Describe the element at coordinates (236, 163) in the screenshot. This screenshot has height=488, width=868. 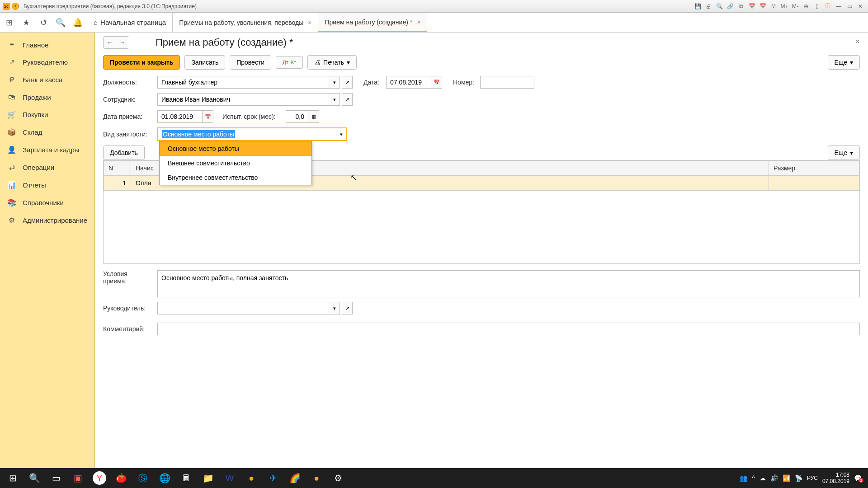
I see `dropdown-option-external: Внешнее совместительство` at that location.